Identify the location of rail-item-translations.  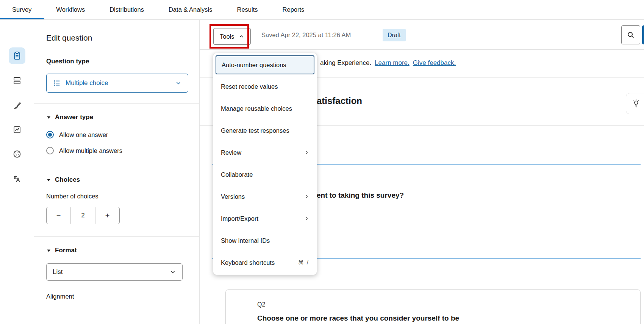
(17, 179).